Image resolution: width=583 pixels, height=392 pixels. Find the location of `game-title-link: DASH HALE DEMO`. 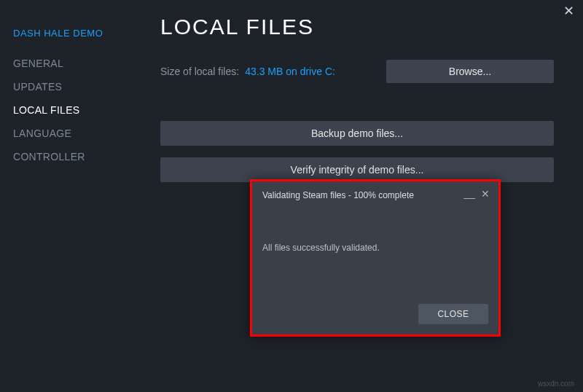

game-title-link: DASH HALE DEMO is located at coordinates (79, 34).